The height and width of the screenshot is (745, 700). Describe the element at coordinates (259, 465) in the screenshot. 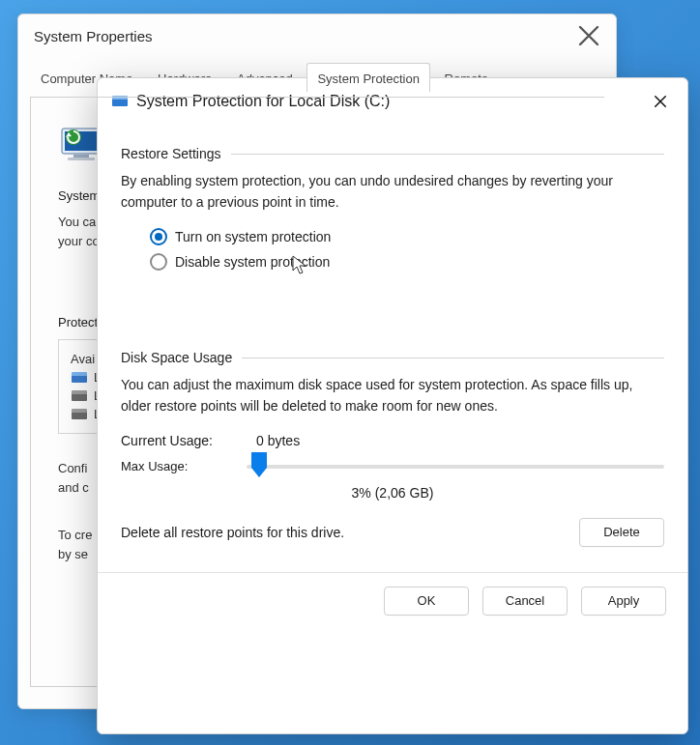

I see `slider-thumb` at that location.